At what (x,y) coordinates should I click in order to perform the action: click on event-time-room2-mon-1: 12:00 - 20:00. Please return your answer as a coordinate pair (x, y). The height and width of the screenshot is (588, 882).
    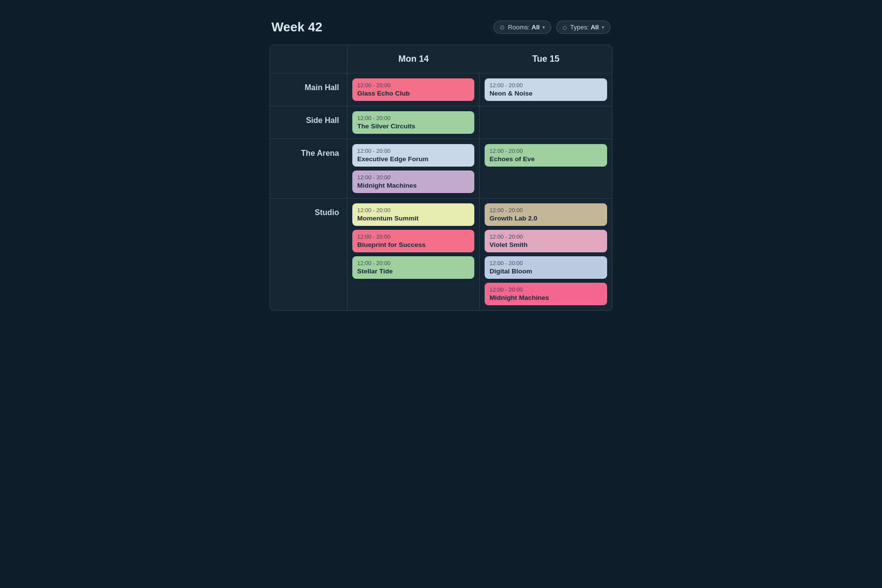
    Looking at the image, I should click on (414, 177).